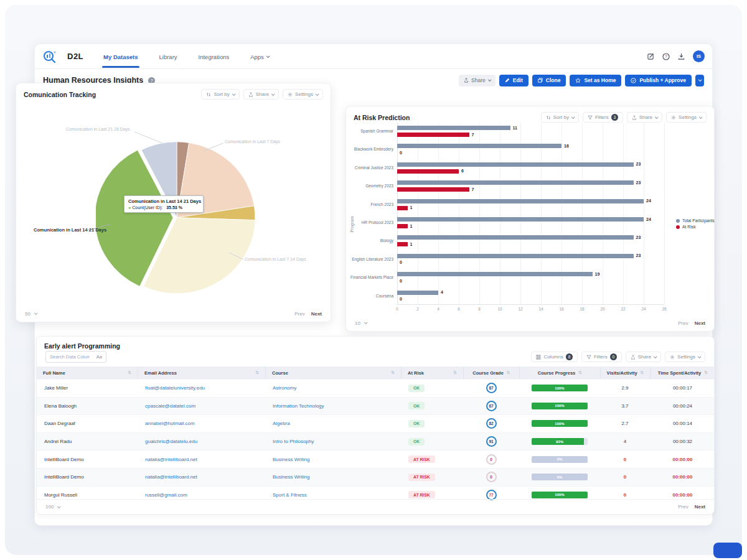 The width and height of the screenshot is (747, 560). What do you see at coordinates (601, 357) in the screenshot?
I see `filters-button: Filters0` at bounding box center [601, 357].